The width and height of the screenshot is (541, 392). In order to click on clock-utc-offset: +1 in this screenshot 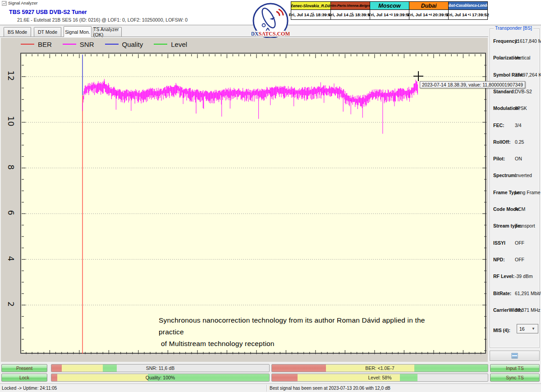, I will do `click(469, 14)`.